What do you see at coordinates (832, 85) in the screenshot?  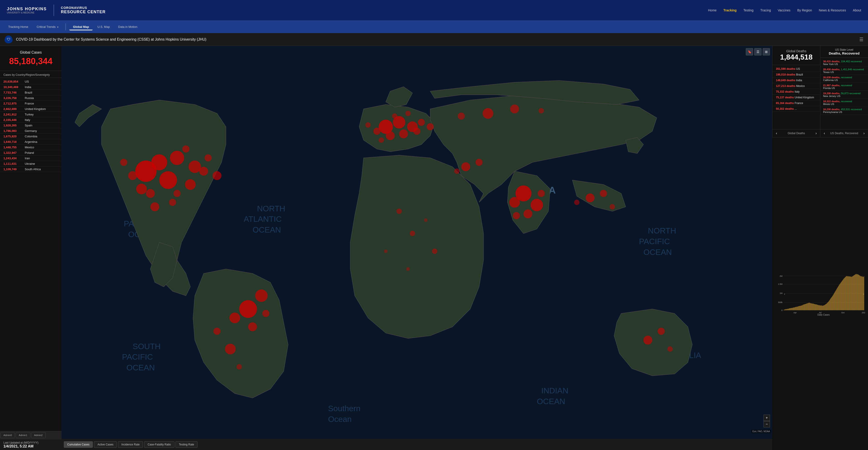 I see `us-deaths: 21,987 deaths,` at bounding box center [832, 85].